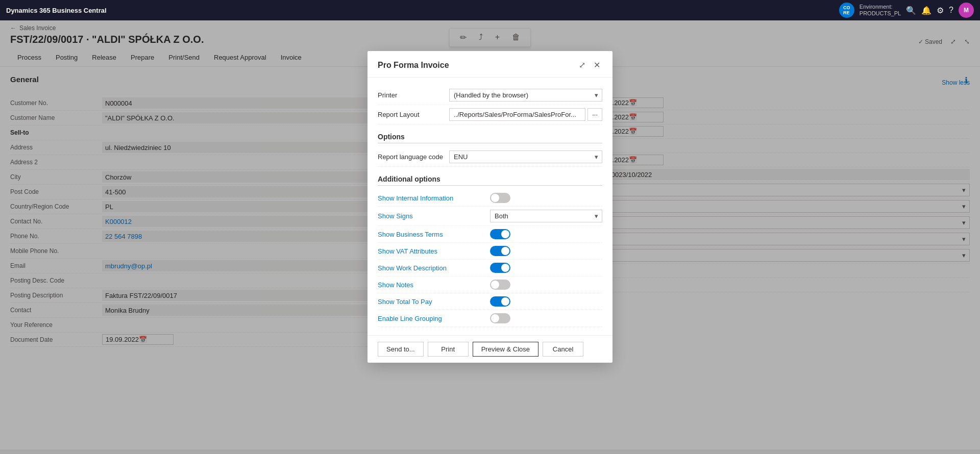 Image resolution: width=980 pixels, height=454 pixels. Describe the element at coordinates (434, 302) in the screenshot. I see `toggle-label-total-to-pay: Show Total To Pay` at that location.